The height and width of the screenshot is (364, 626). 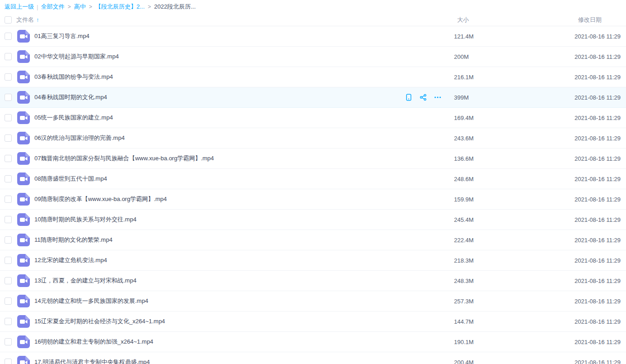 I want to click on file-row: 11隋唐时期的文化的繁荣.mp4 222.4M 2021-08-16 11:29, so click(x=313, y=240).